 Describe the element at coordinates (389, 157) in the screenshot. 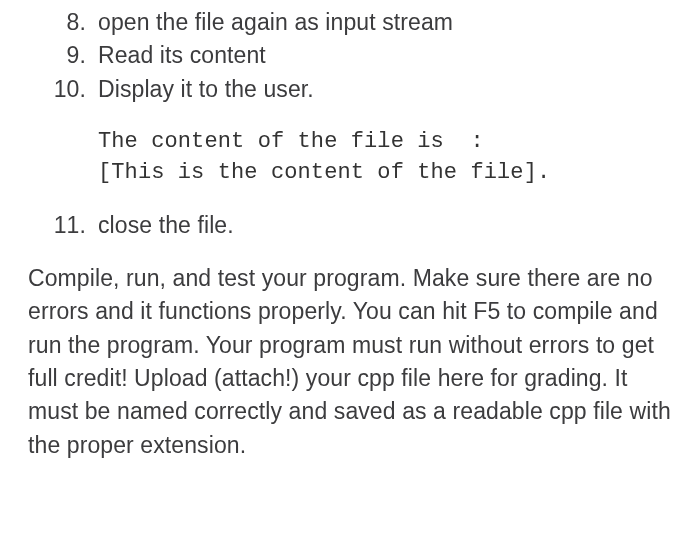

I see `code-output-block: The content of the file is : [This is th…` at that location.